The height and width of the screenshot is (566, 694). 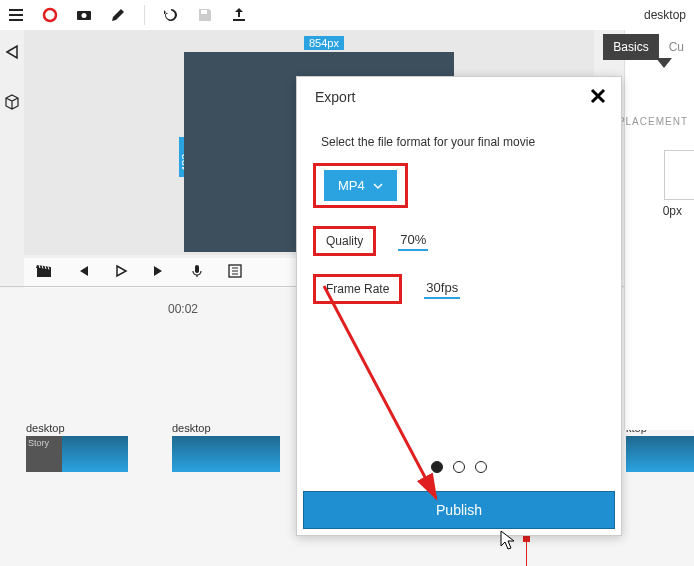 I want to click on format-label: MP4, so click(x=352, y=186).